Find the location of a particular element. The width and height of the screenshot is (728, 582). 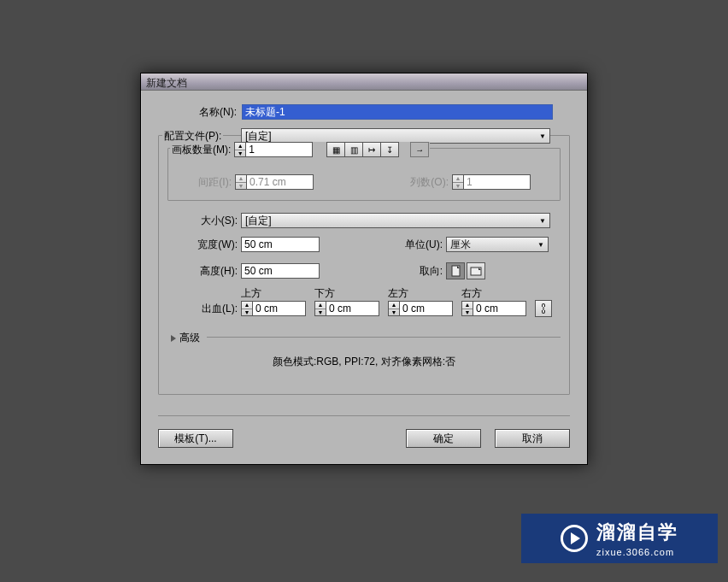

columns-field: ▲▼ is located at coordinates (491, 182).